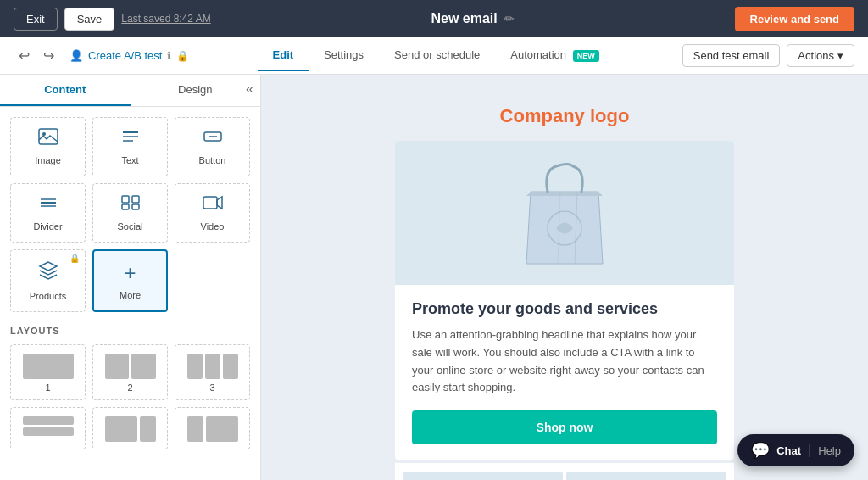  What do you see at coordinates (47, 388) in the screenshot?
I see `layout-1-label: 1` at bounding box center [47, 388].